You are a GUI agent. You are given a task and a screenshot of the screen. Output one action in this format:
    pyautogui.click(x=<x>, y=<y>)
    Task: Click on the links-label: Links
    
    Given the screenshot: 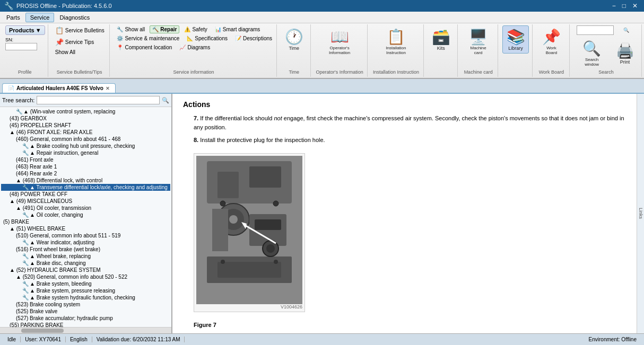 What is the action you would take?
    pyautogui.click(x=641, y=213)
    